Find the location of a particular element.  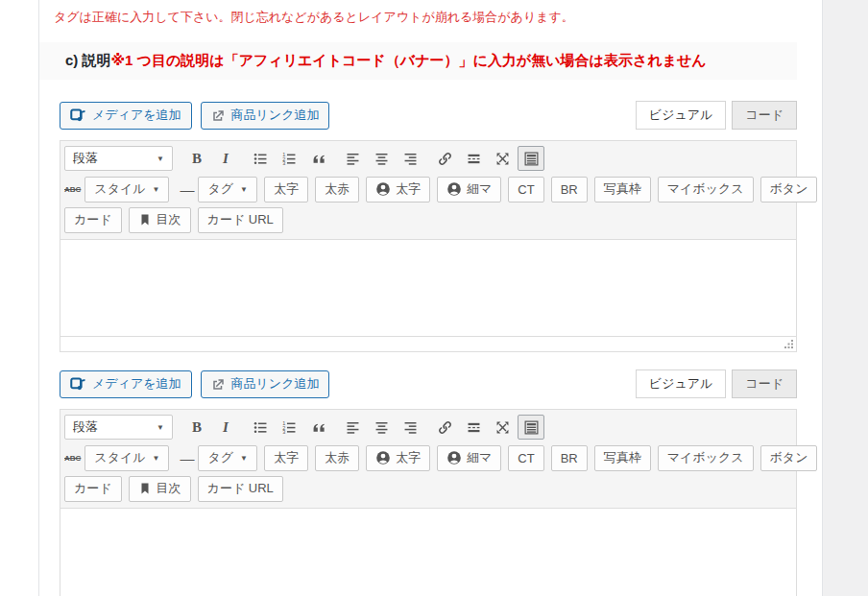

media-buttons-row-1: メディアを追加 商品リンク追加 ビジュアル コード is located at coordinates (428, 115).